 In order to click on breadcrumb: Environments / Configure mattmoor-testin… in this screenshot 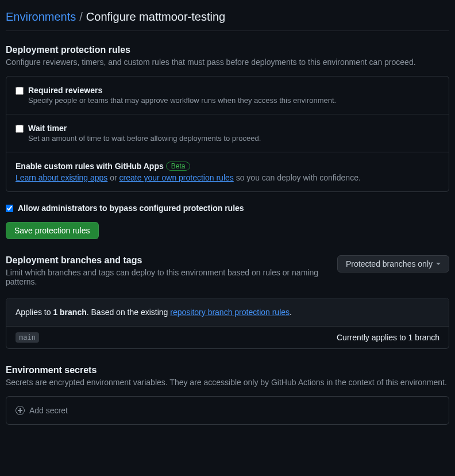, I will do `click(228, 18)`.